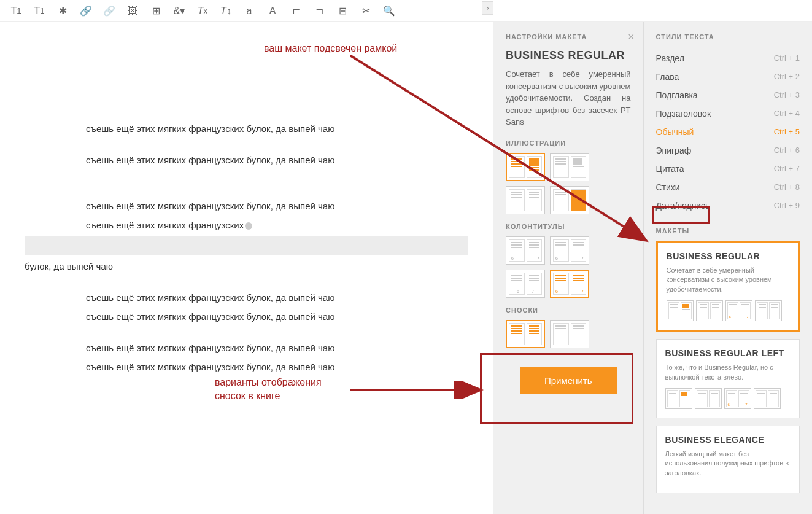 This screenshot has width=812, height=514. Describe the element at coordinates (728, 132) in the screenshot. I see `style-normal: ОбычныйCtrl + 5` at that location.